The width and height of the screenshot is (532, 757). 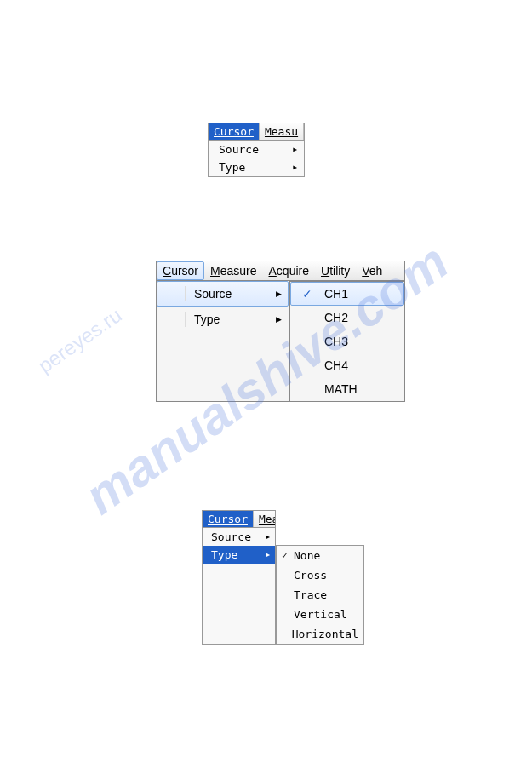 What do you see at coordinates (320, 594) in the screenshot?
I see `type-submenu: ✓None Cross Trace Vertical Horizontal` at bounding box center [320, 594].